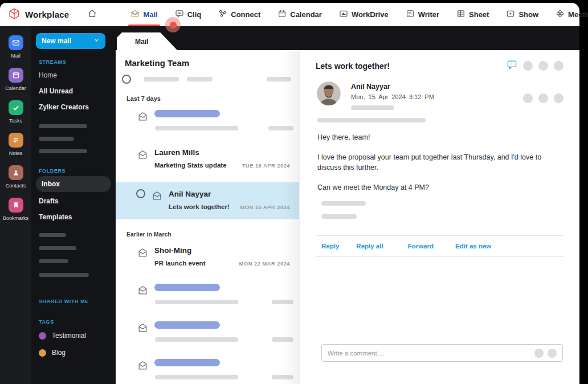 This screenshot has height=384, width=588. I want to click on nav-writer-label: Writer, so click(428, 15).